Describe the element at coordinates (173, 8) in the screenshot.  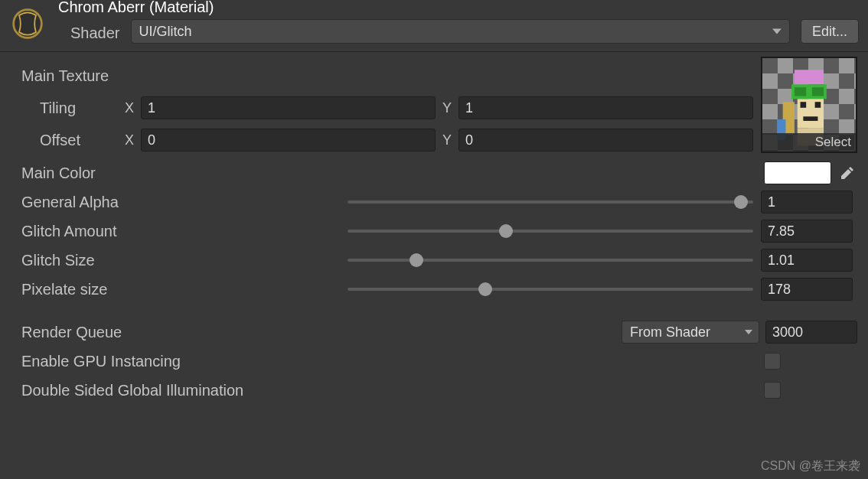
I see `material-title: Chrom Aberr (Material)` at that location.